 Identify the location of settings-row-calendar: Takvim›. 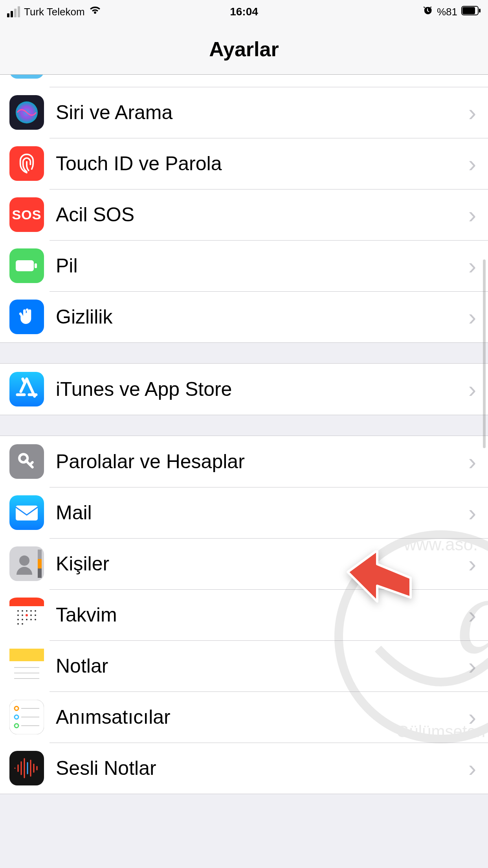
(244, 615).